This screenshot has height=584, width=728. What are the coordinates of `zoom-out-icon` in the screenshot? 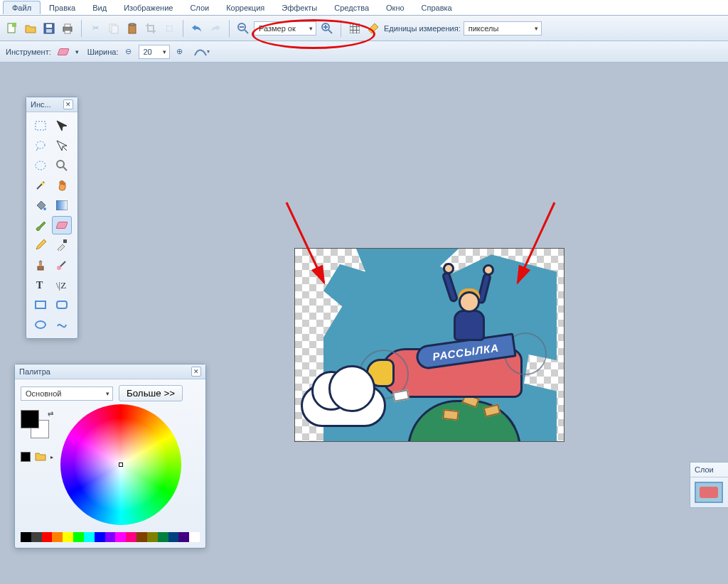 It's located at (243, 28).